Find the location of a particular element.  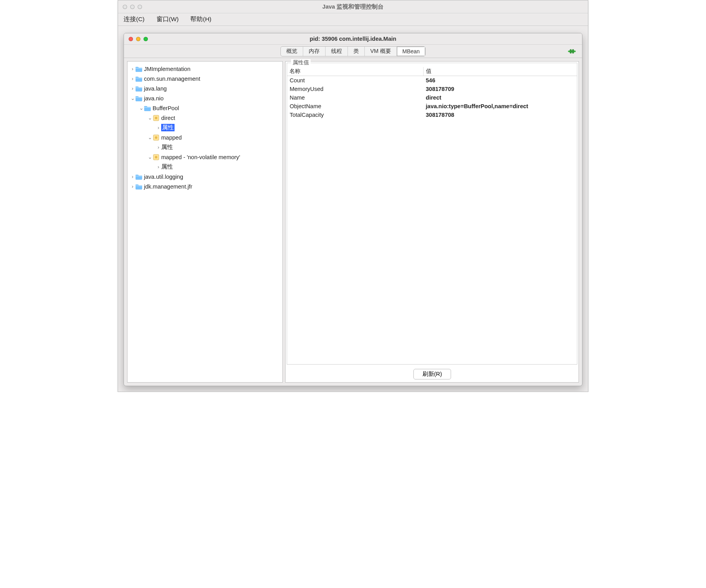

tree-label: JMImplementation is located at coordinates (167, 69).